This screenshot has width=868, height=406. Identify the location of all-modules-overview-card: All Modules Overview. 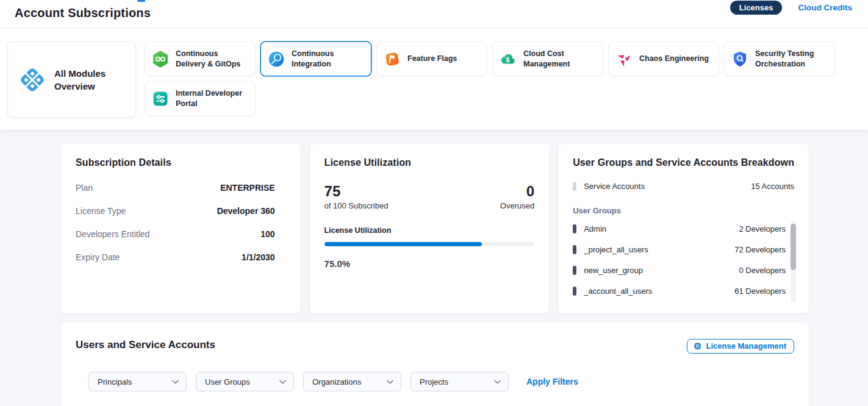
(72, 79).